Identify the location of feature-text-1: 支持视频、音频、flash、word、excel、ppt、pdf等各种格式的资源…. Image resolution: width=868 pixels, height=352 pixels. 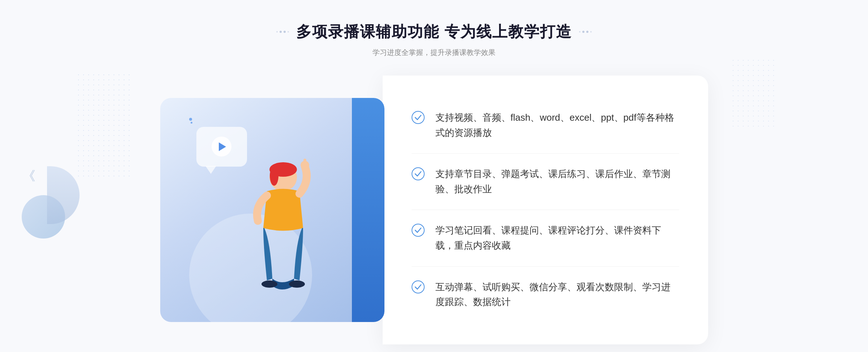
(557, 125).